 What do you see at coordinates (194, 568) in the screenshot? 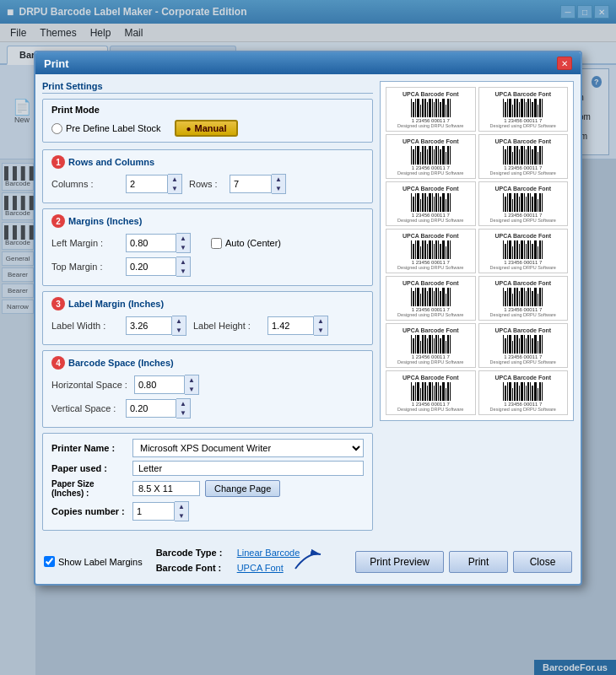
I see `barcode-font-label: Barcode Font :` at bounding box center [194, 568].